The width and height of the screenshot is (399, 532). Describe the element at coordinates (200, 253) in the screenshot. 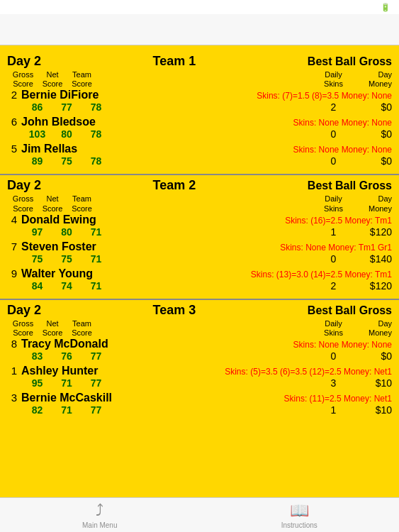

I see `player-block: 7 Steven Foster Skins: None Money: Tm1 G…` at that location.